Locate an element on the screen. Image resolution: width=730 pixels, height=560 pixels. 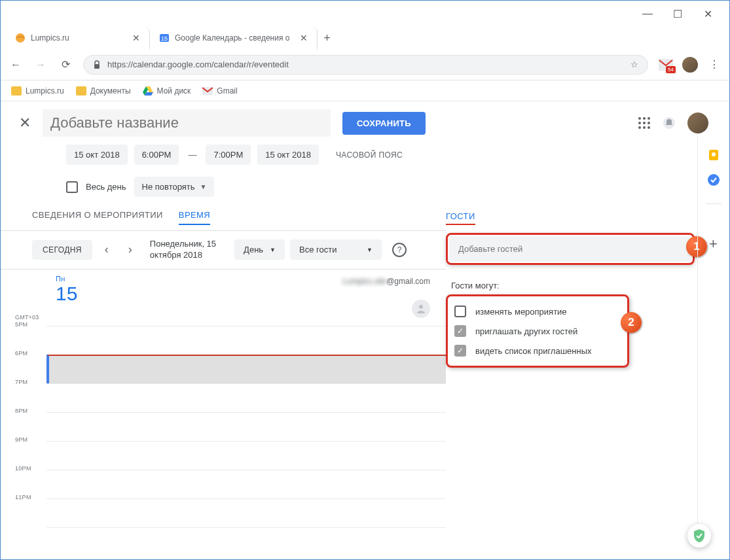
today-button: СЕГОДНЯ is located at coordinates (62, 250).